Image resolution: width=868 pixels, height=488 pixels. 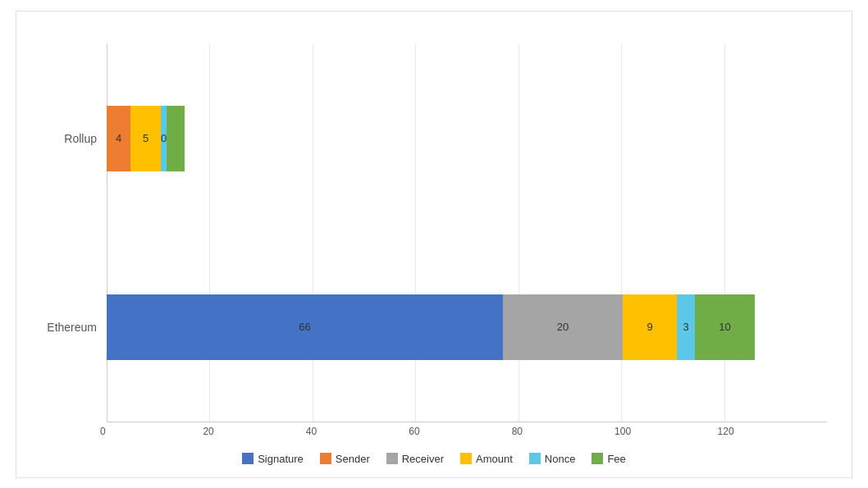 I want to click on legend-label: Fee, so click(x=616, y=459).